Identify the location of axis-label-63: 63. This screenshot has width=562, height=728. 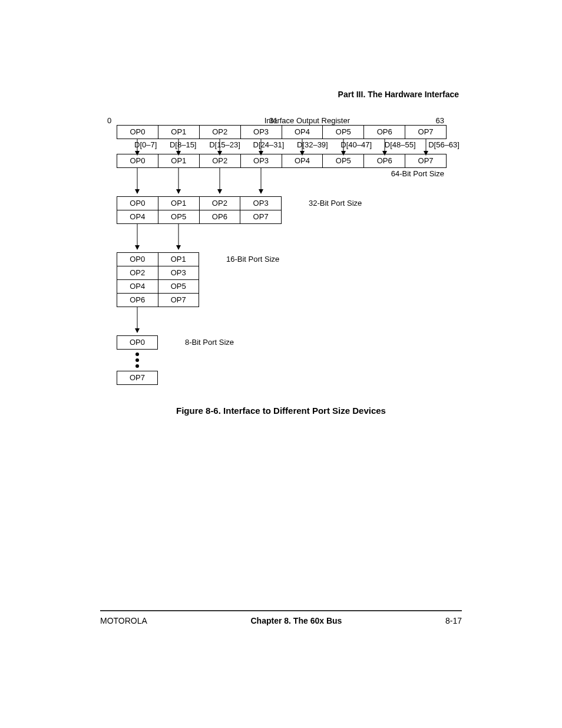
(440, 120).